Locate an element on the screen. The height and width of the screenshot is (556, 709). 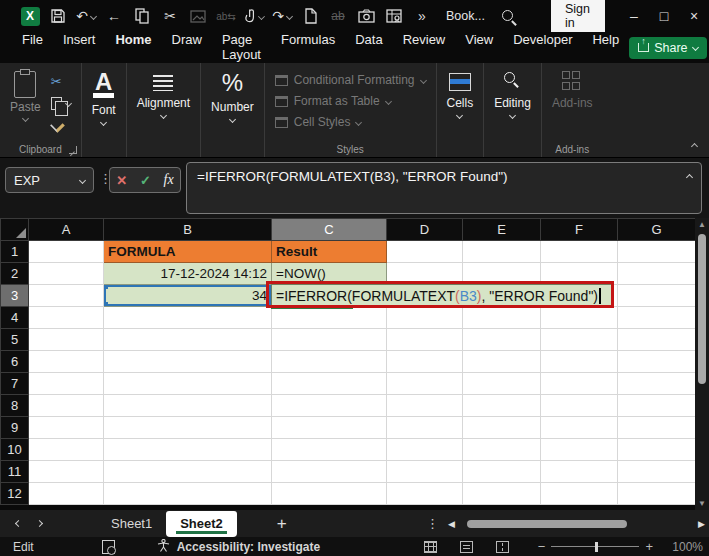
column-header-E: E is located at coordinates (502, 230).